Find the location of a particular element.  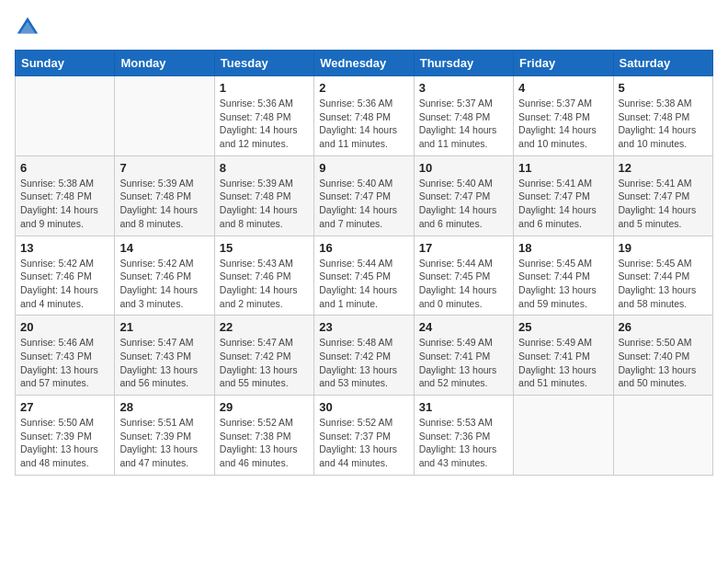

calendar-cell: 7Sunrise: 5:39 AMSunset: 7:48 PMDaylight… is located at coordinates (165, 195).